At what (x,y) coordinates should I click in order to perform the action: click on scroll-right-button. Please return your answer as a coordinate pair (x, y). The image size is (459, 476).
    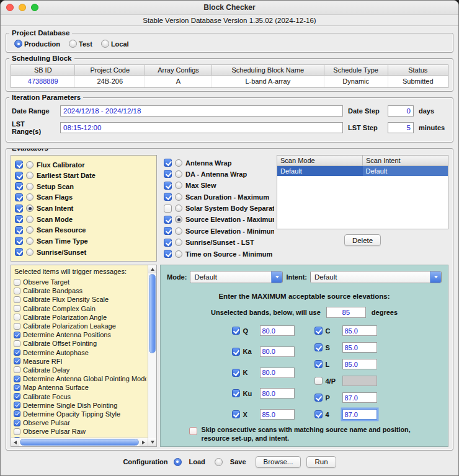
    Looking at the image, I should click on (144, 443).